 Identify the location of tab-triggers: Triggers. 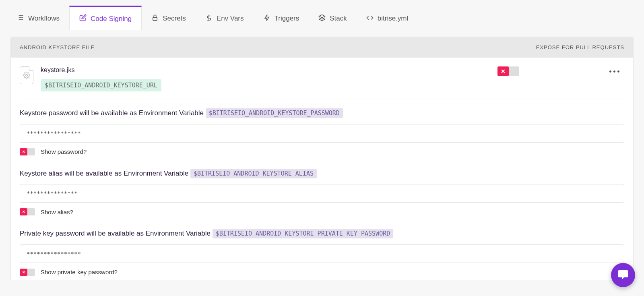
(281, 18).